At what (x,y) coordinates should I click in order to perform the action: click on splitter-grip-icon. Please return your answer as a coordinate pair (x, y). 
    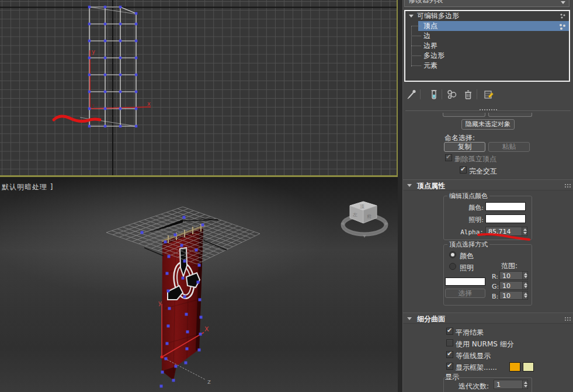
    Looking at the image, I should click on (488, 110).